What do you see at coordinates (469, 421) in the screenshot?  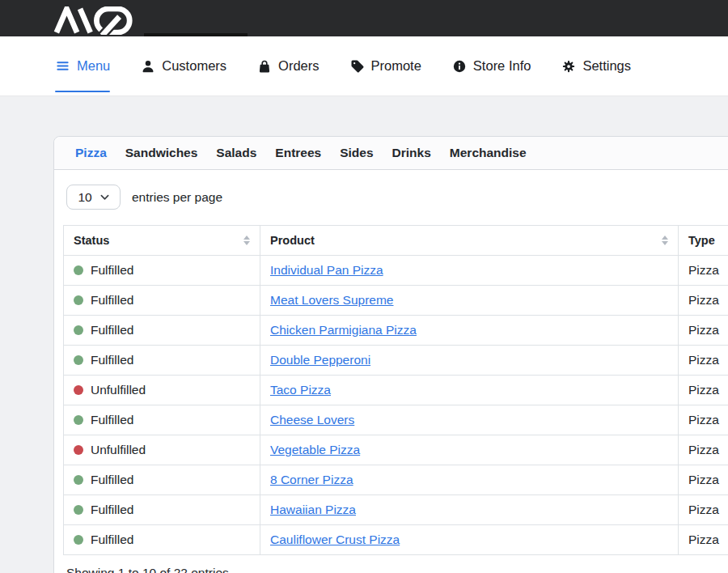 I see `product-cell: Cheese Lovers` at bounding box center [469, 421].